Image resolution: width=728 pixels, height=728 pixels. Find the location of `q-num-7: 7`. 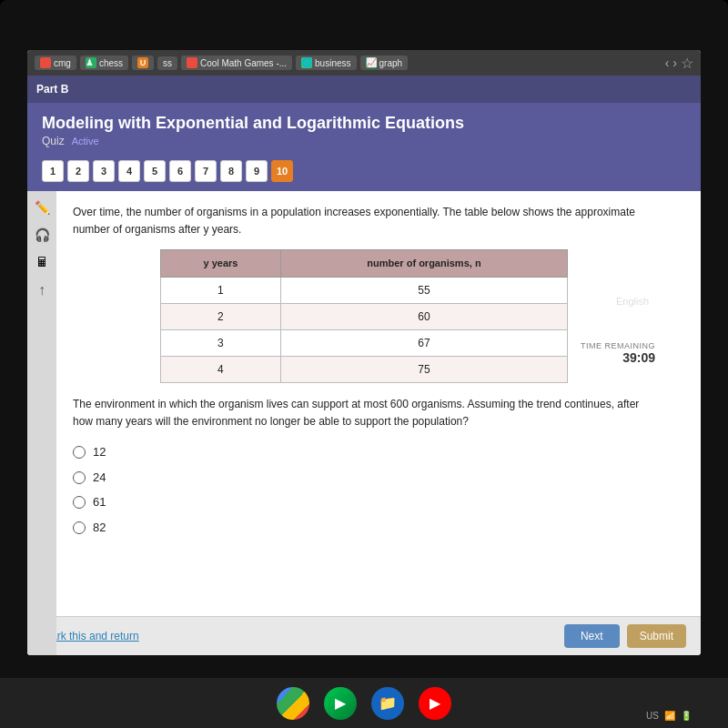

q-num-7: 7 is located at coordinates (206, 171).